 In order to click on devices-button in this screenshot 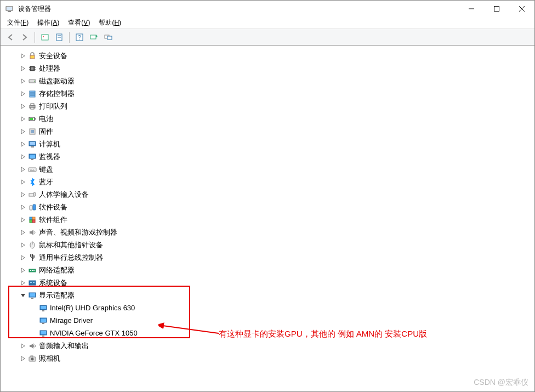, I will do `click(108, 37)`.